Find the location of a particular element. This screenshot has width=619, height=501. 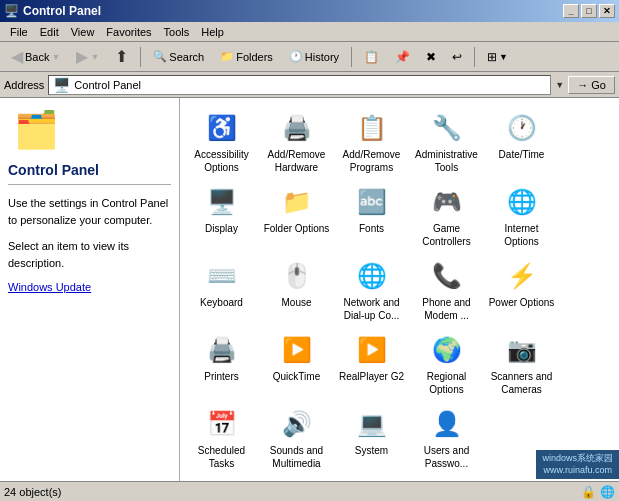

icon-label-addremoveprog: Add/Remove Programs is located at coordinates (372, 161).